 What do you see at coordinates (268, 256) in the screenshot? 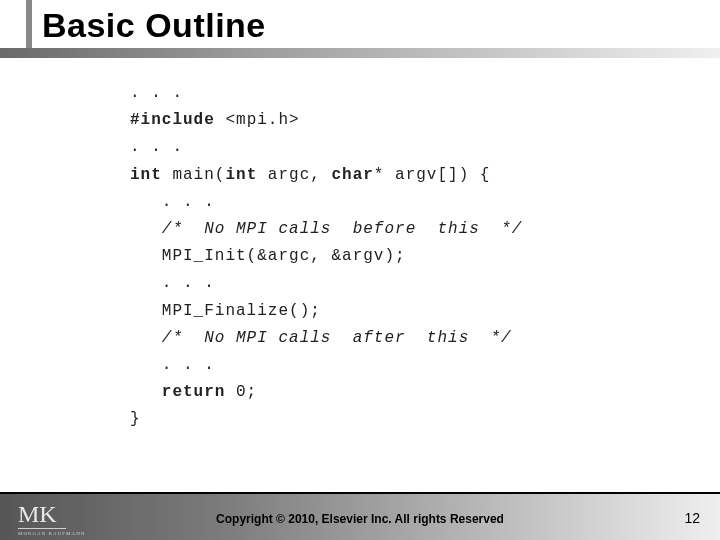
I see `code-line: MPI_Init(&argc, &argv);` at bounding box center [268, 256].